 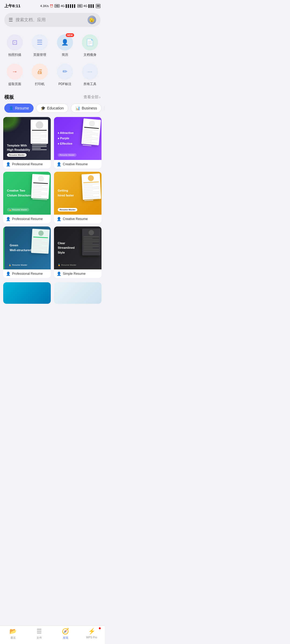 What do you see at coordinates (27, 143) in the screenshot?
I see `template-card-1: Template WithHigh Readability Resume Mas…` at bounding box center [27, 143].